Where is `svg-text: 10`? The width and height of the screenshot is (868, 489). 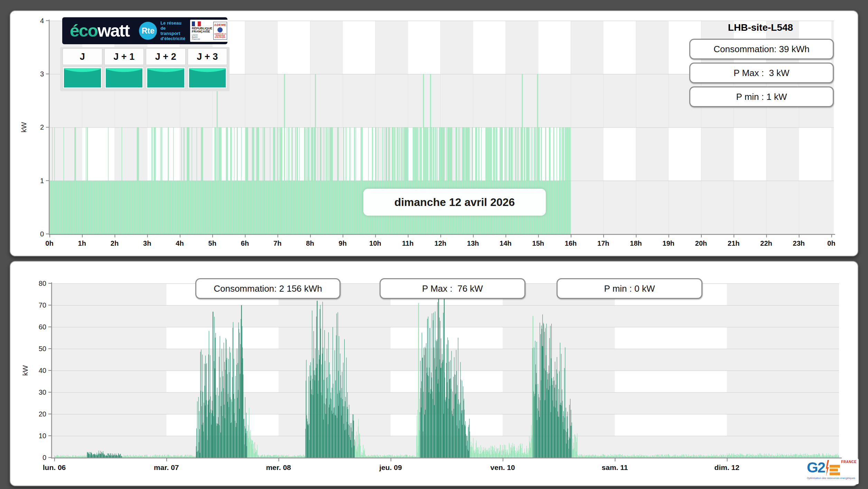 svg-text: 10 is located at coordinates (43, 436).